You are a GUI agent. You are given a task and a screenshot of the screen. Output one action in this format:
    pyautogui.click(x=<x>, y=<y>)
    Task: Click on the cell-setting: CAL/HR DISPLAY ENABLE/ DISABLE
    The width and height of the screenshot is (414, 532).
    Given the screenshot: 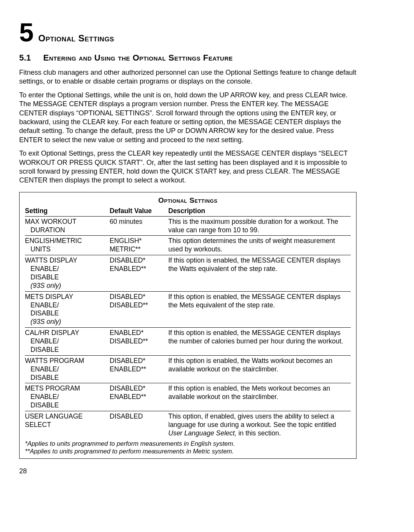 What is the action you would take?
    pyautogui.click(x=67, y=342)
    